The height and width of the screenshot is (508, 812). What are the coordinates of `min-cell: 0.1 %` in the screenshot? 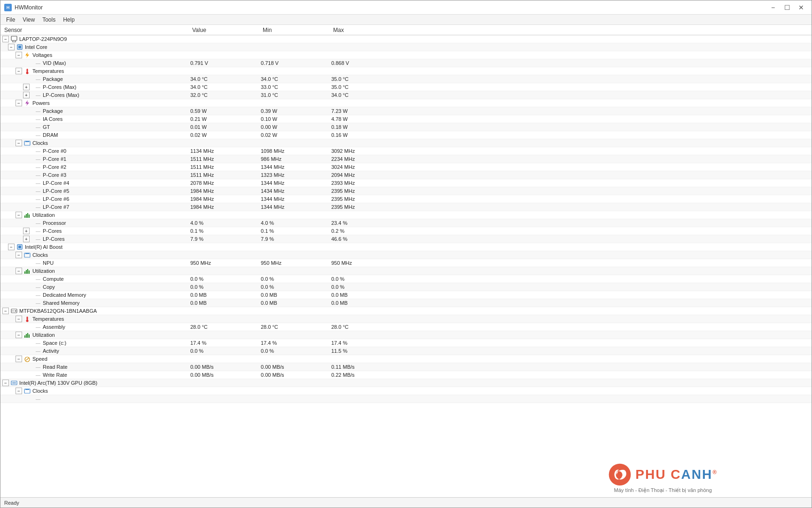 It's located at (294, 231).